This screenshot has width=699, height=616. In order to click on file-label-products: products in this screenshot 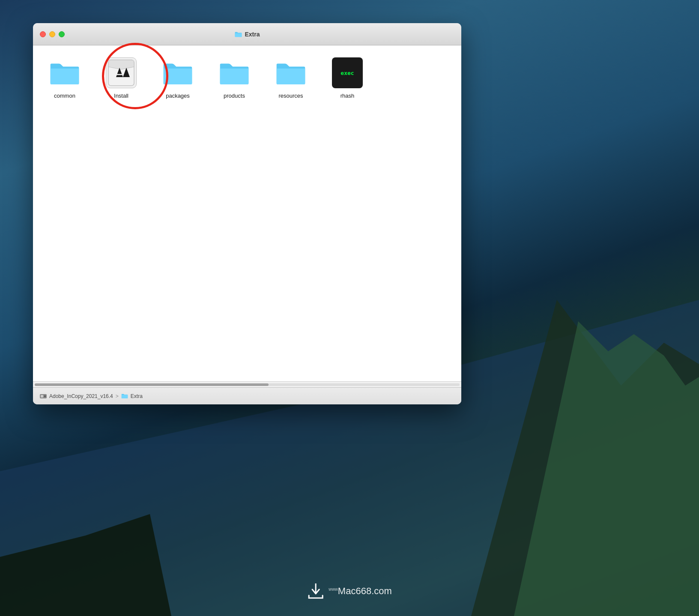, I will do `click(234, 96)`.